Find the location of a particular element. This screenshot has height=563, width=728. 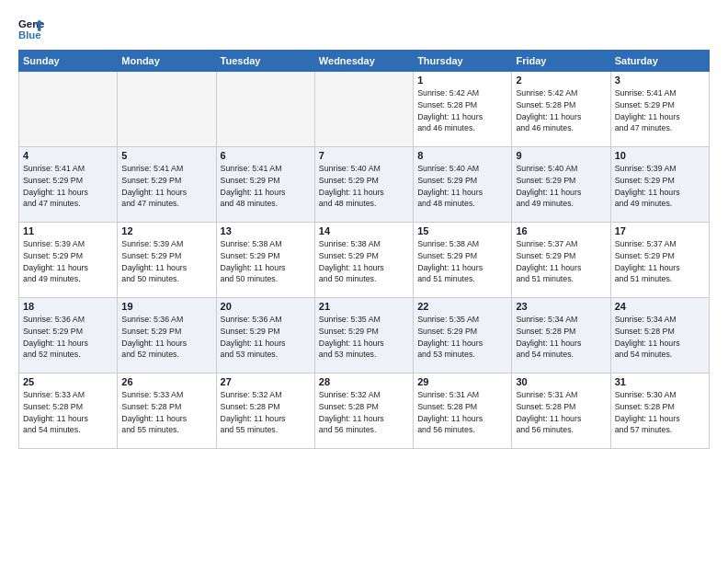

day-number: 13 is located at coordinates (266, 231).